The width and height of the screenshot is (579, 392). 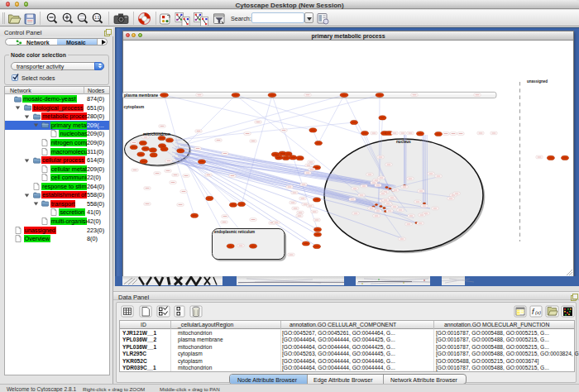 What do you see at coordinates (538, 81) in the screenshot?
I see `svg-text: unassigned` at bounding box center [538, 81].